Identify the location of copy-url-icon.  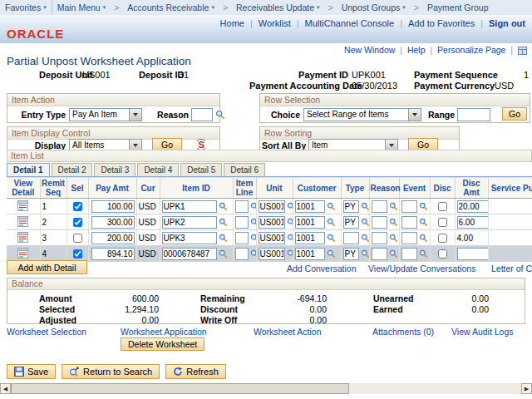
(522, 51).